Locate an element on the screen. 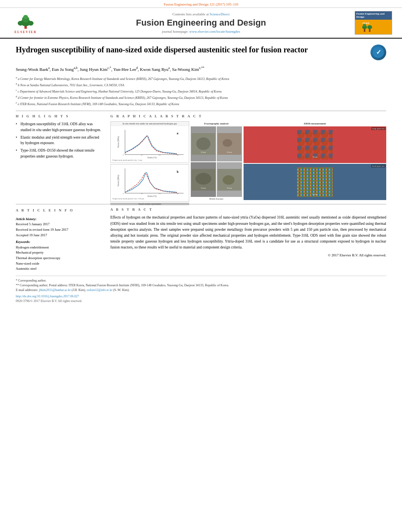 The image size is (402, 532). crossmark-badge: ✓ is located at coordinates (378, 52).